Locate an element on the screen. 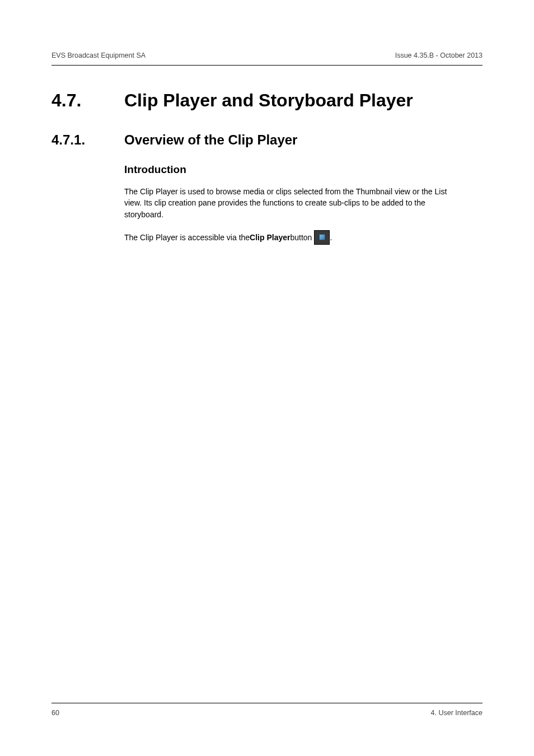 This screenshot has width=534, height=756. footer-page-number: 60 is located at coordinates (55, 713).